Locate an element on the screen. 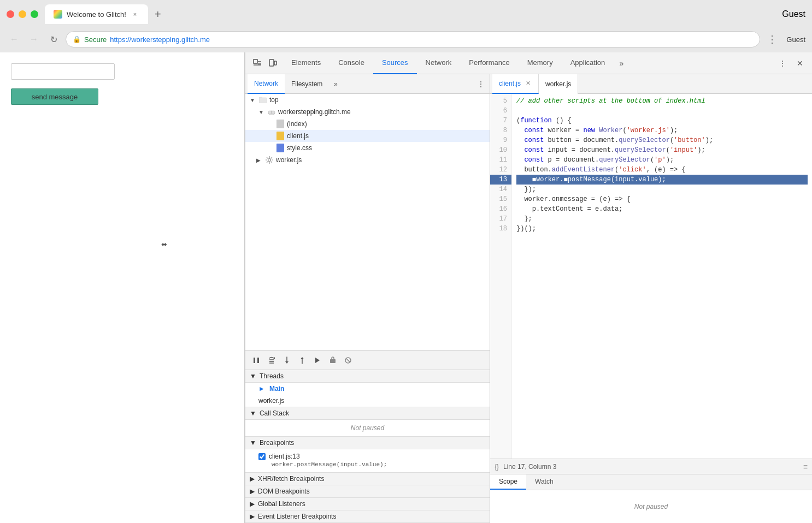 Image resolution: width=812 pixels, height=523 pixels. file-tab-network: Network is located at coordinates (266, 84).